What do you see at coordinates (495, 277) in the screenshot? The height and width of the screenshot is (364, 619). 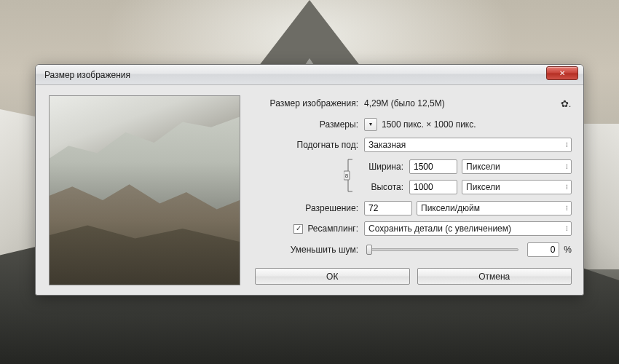 I see `cancel-button: Отмена` at bounding box center [495, 277].